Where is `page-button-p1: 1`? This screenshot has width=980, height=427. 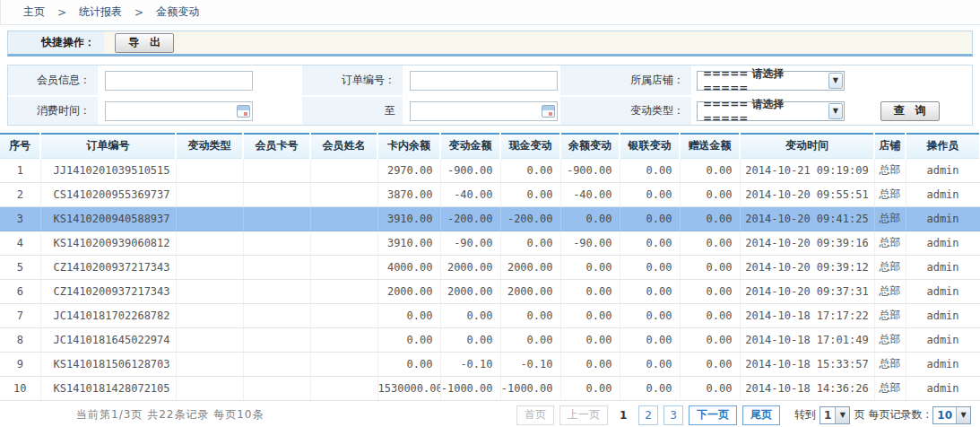 page-button-p1: 1 is located at coordinates (623, 415).